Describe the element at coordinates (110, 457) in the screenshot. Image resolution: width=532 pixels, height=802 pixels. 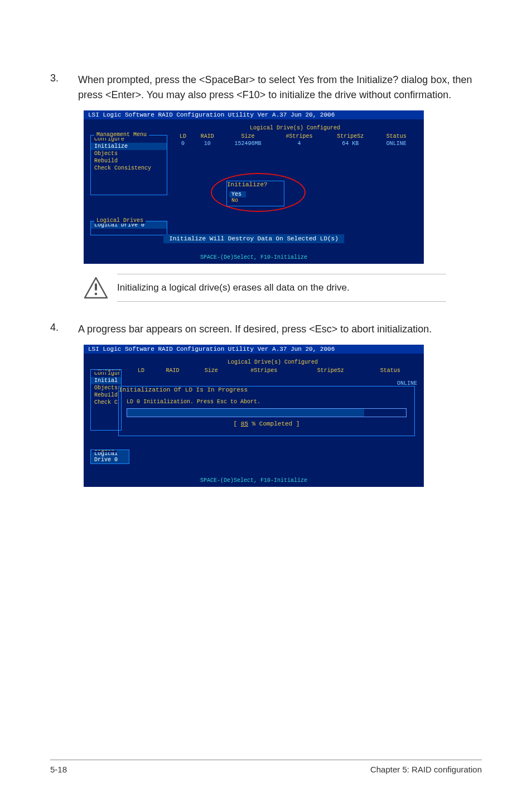
I see `logical-drives-box: Logica Logical Drive 0` at that location.